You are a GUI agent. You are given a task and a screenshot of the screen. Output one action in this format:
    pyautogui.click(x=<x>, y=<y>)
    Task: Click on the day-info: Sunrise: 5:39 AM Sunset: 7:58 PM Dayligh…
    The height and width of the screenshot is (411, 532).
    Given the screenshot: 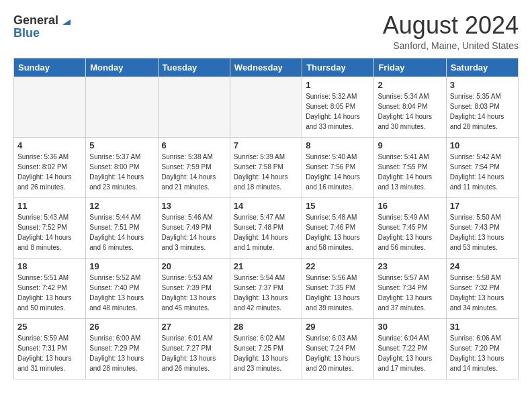 What is the action you would take?
    pyautogui.click(x=266, y=172)
    